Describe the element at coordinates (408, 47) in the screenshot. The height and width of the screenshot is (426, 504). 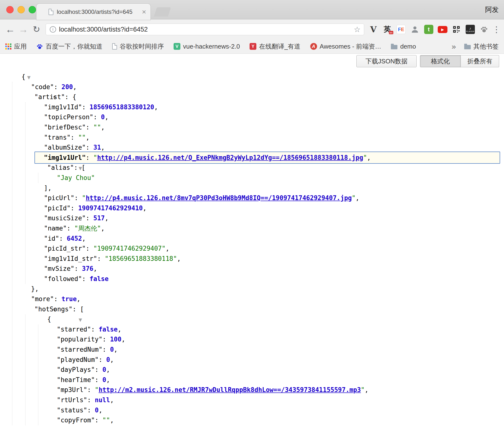
I see `bookmark-label: demo` at that location.